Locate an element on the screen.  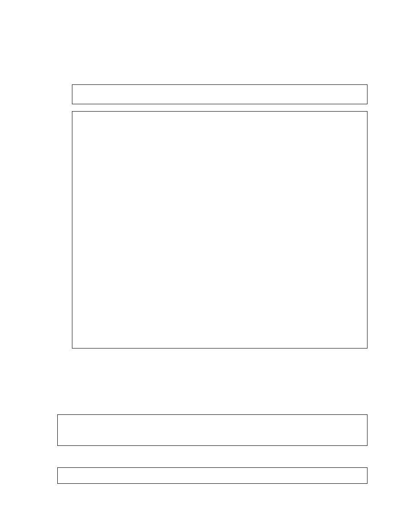
box-lower-medium is located at coordinates (212, 430).